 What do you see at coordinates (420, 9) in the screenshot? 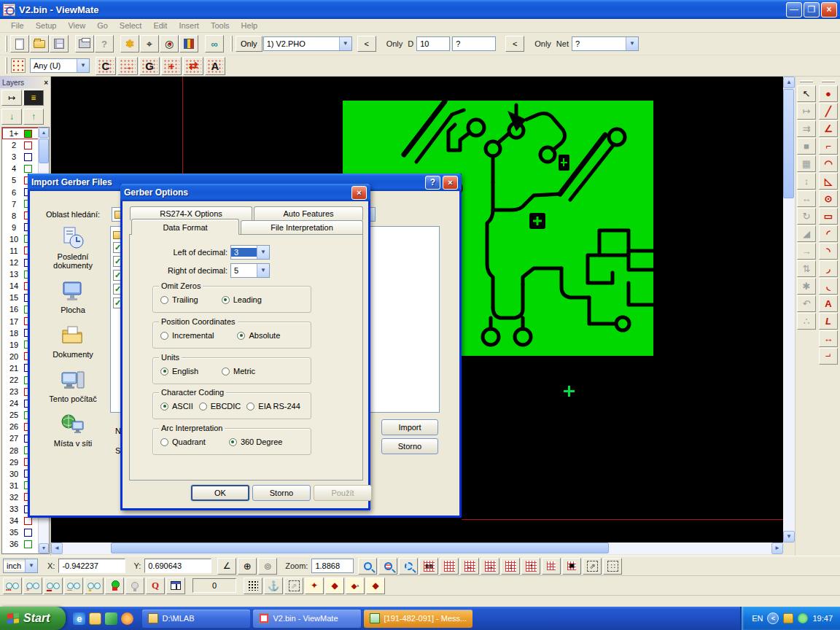
I see `title-bar: V2.bin - ViewMate — ❐ ×` at bounding box center [420, 9].